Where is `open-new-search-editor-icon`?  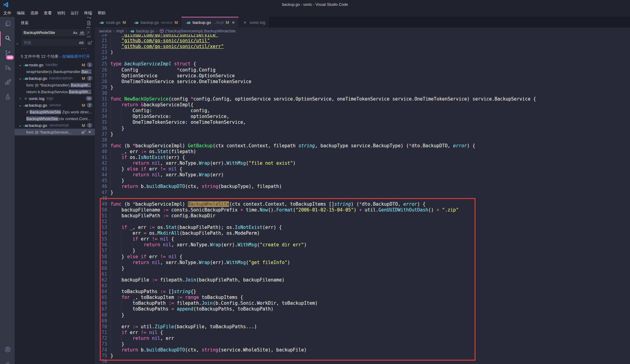
open-new-search-editor-icon is located at coordinates (89, 23).